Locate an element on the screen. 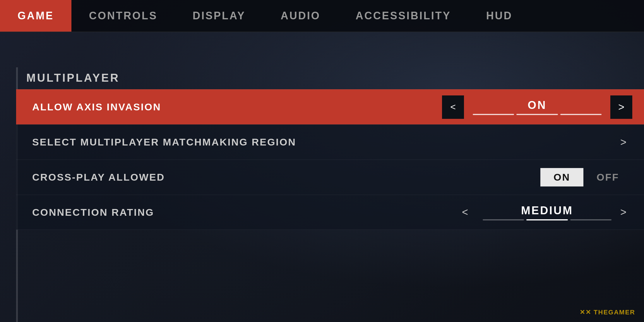 The image size is (644, 322). setting-row-matchmaking-region: SELECT MULTIPLAYER MATCHMAKING REGION > is located at coordinates (330, 142).